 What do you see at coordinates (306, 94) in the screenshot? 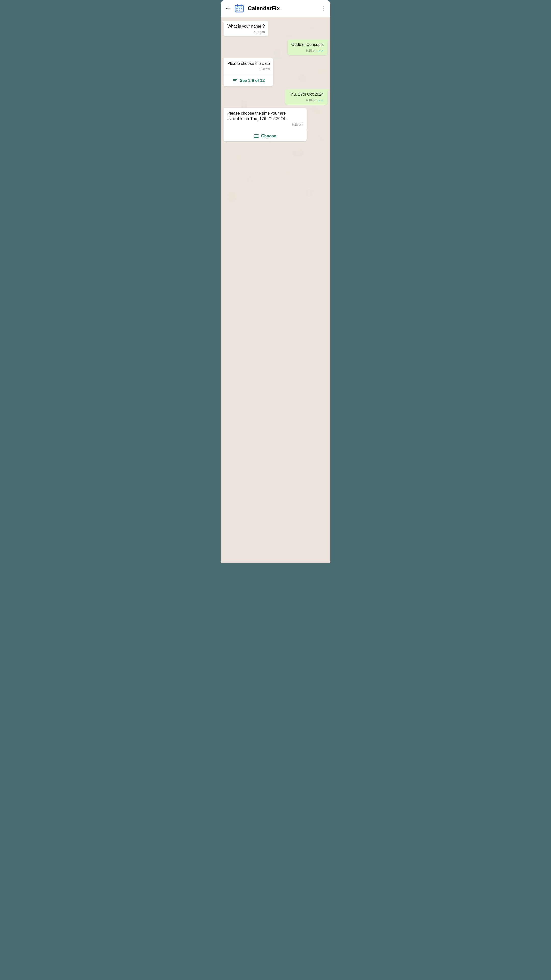
I see `bubble-text-4: Thu, 17th Oct 2024` at bounding box center [306, 94].